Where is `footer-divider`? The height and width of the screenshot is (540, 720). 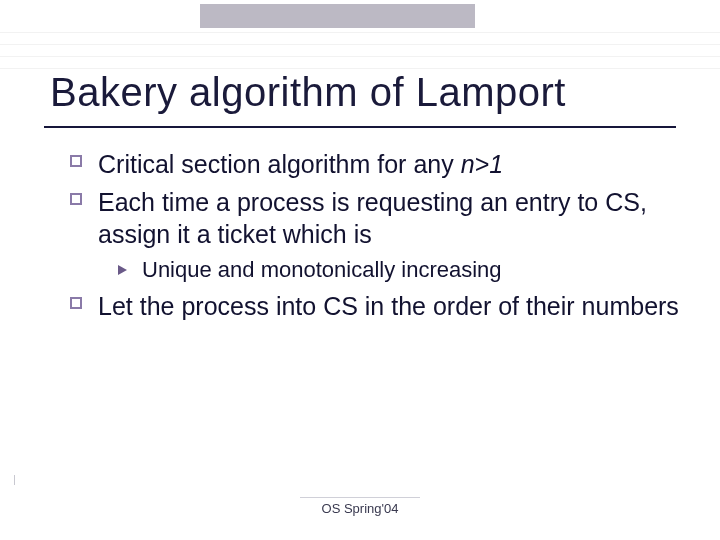 footer-divider is located at coordinates (360, 498).